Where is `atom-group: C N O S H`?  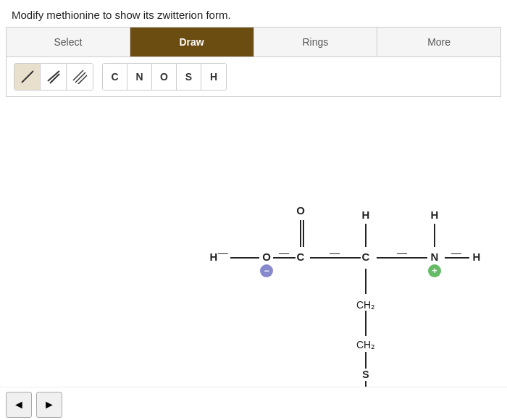 atom-group: C N O S H is located at coordinates (164, 77).